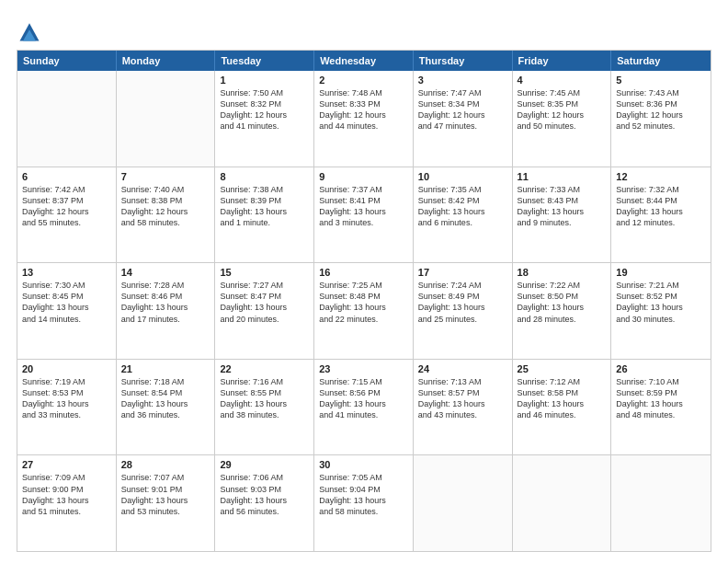  What do you see at coordinates (563, 408) in the screenshot?
I see `cal-cell-3-5: 25Sunrise: 7:12 AM Sunset: 8:58 PM Dayli…` at bounding box center [563, 408].